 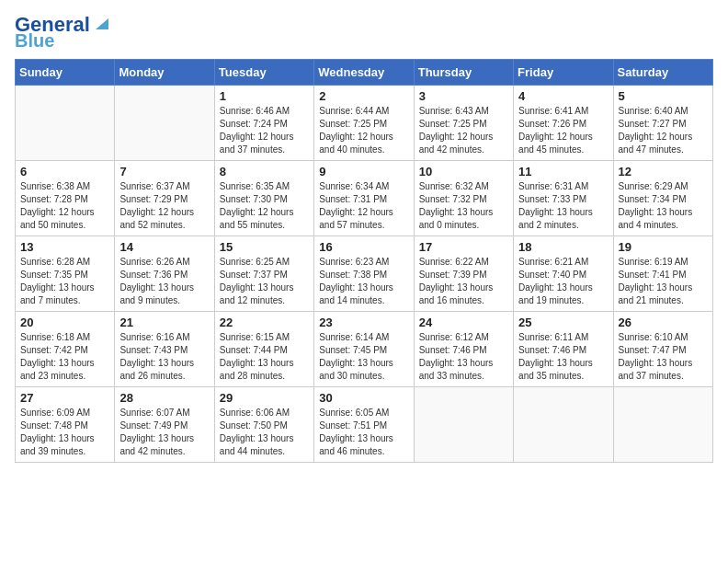 I want to click on day-info: Sunrise: 6:44 AM Sunset: 7:25 PM Dayligh…, so click(x=364, y=131).